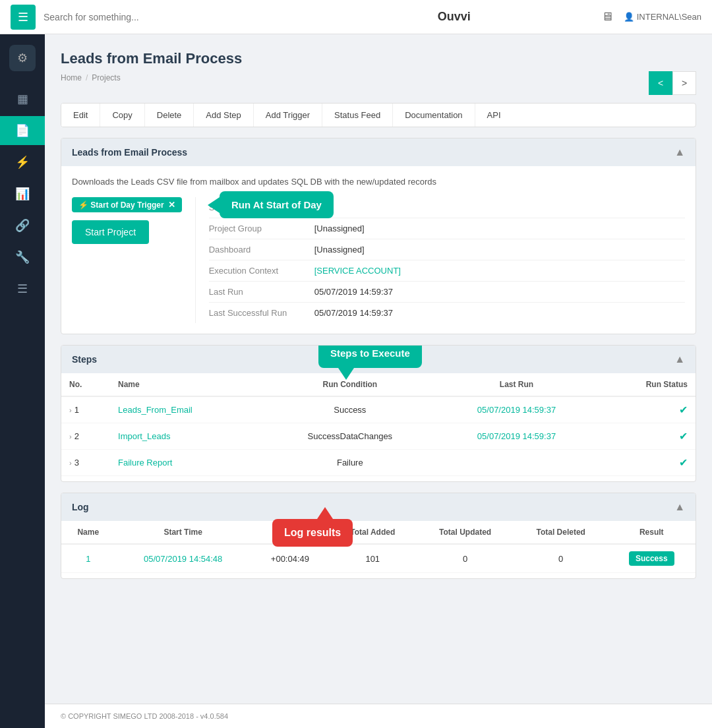 This screenshot has height=728, width=712. I want to click on process-description: Downloads the Leads CSV file from mailbo…, so click(378, 182).